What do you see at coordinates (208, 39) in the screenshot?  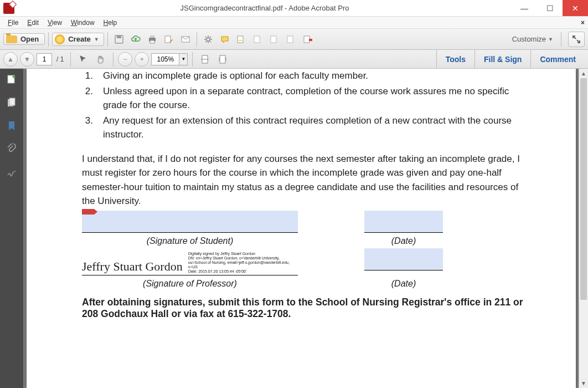 I see `settings-button` at bounding box center [208, 39].